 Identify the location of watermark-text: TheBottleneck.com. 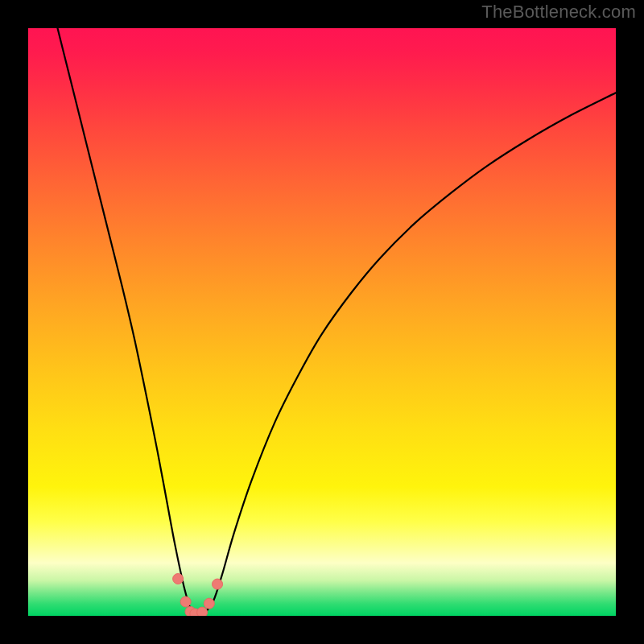
(559, 12).